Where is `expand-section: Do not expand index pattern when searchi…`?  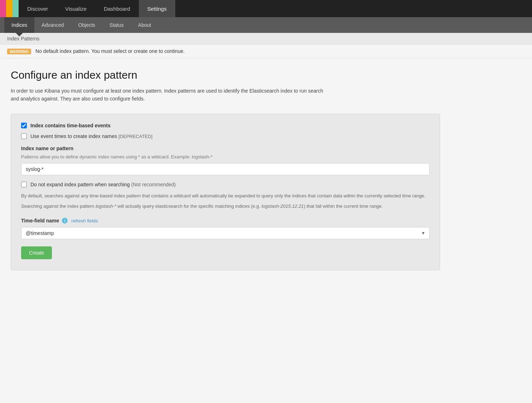
expand-section: Do not expand index pattern when searchi… is located at coordinates (225, 196).